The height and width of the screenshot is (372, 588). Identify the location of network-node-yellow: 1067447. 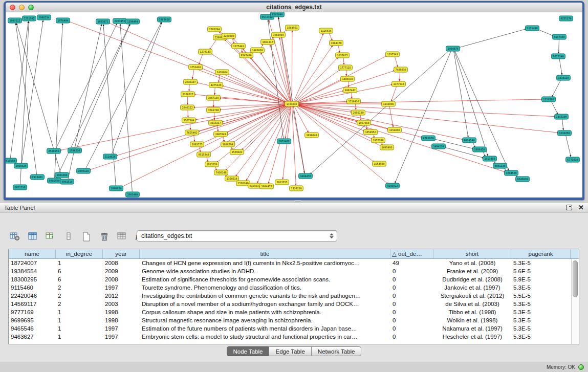
(350, 90).